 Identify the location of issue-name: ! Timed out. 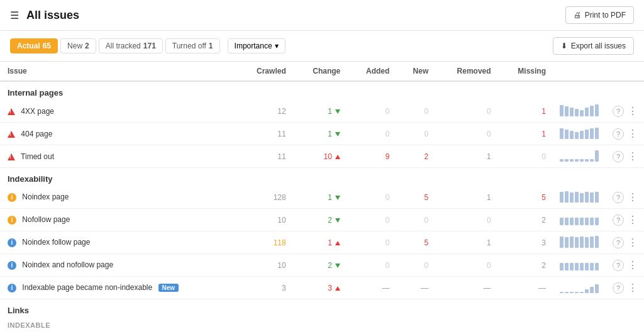
(118, 157).